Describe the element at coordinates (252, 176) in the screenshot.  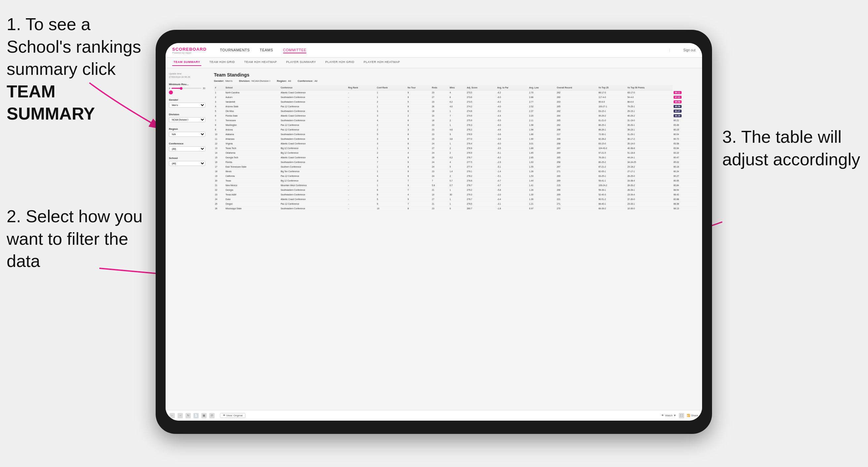
I see `cell-school: California` at that location.